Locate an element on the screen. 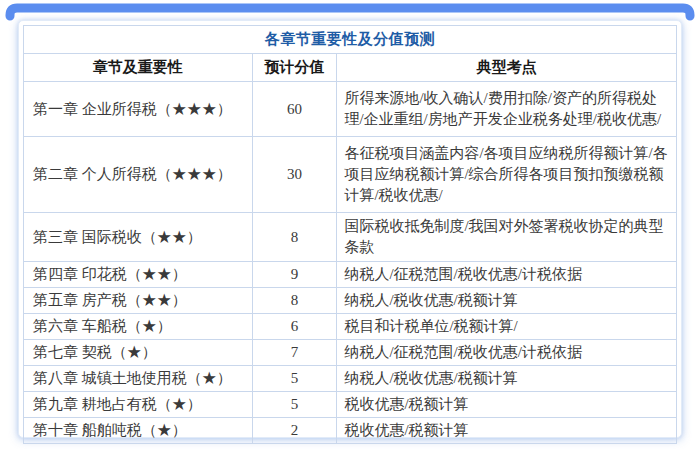 This screenshot has height=450, width=700. table-row: 第三章 国际税收（★★） 8 国际税收抵免制度/我国对外签署税收协定的典型条款 is located at coordinates (350, 238).